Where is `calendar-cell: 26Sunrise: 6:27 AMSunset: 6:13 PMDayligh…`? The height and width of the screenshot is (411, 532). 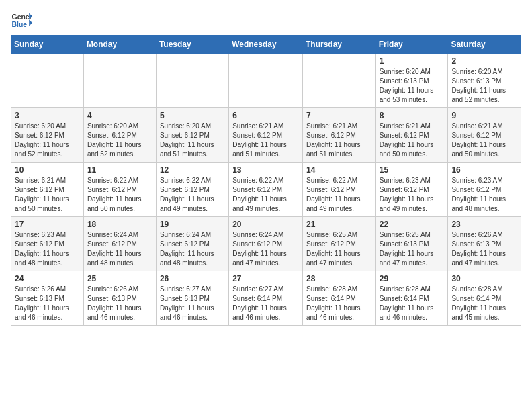 calendar-cell: 26Sunrise: 6:27 AMSunset: 6:13 PMDayligh… is located at coordinates (192, 298).